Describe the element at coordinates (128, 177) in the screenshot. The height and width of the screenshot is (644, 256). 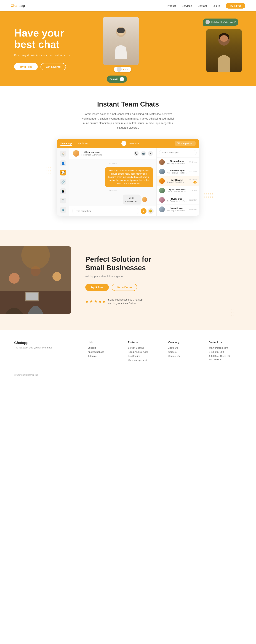
I see `chat-mockup: Homepage Little Other Little Other › 6% …` at that location.